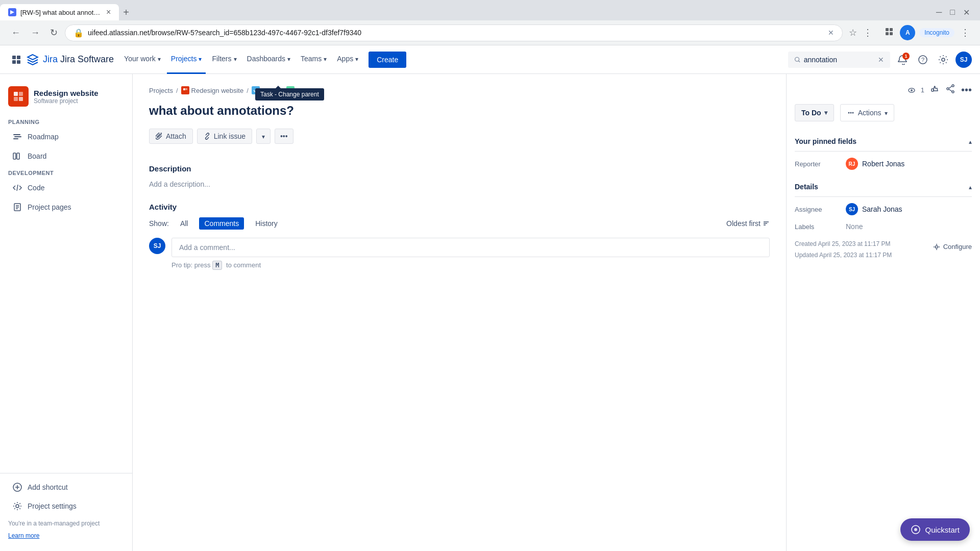 This screenshot has width=980, height=551. Describe the element at coordinates (459, 223) in the screenshot. I see `show-filter-row: Show: All Comments History Oldest first` at that location.